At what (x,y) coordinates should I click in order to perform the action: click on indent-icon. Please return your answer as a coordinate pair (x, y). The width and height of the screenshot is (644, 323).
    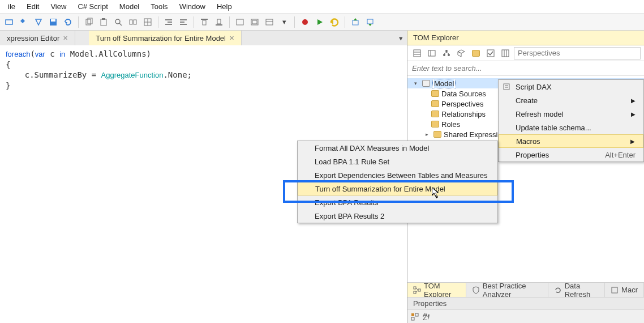
    Looking at the image, I should click on (169, 22).